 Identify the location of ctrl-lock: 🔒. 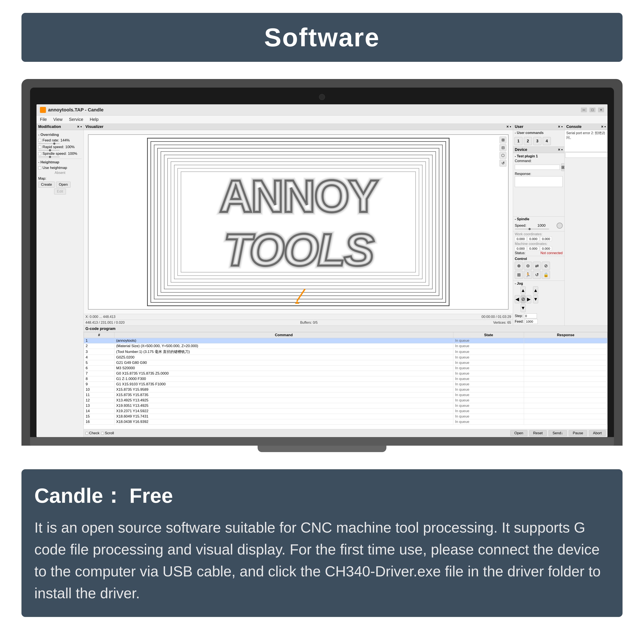
(546, 275).